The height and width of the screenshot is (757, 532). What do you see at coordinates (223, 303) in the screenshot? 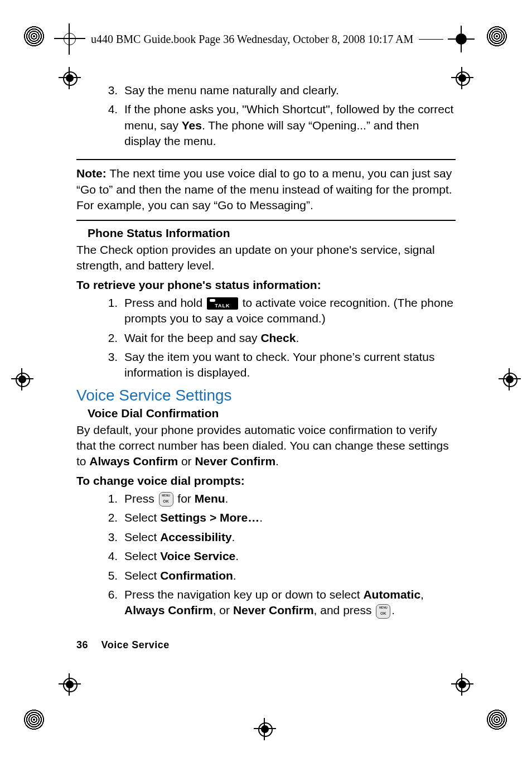
I see `talk-key-icon` at bounding box center [223, 303].